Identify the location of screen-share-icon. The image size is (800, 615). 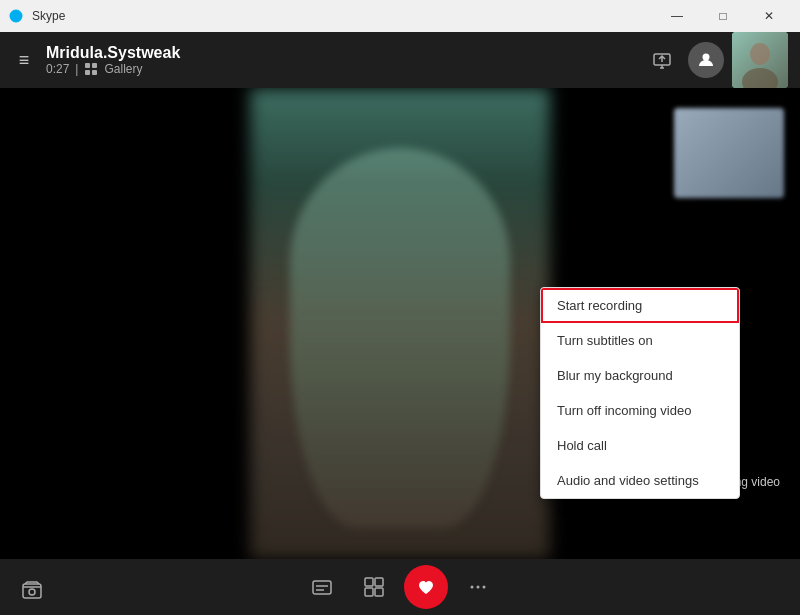
(662, 60).